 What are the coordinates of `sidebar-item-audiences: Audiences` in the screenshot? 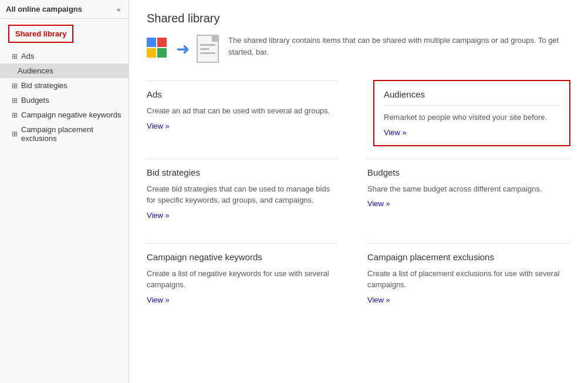 It's located at (65, 70).